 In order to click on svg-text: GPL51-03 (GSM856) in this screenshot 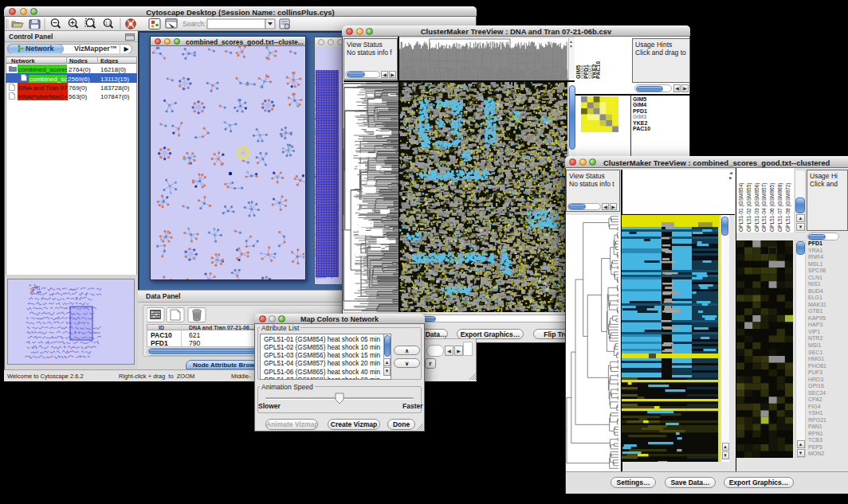, I will do `click(757, 207)`.